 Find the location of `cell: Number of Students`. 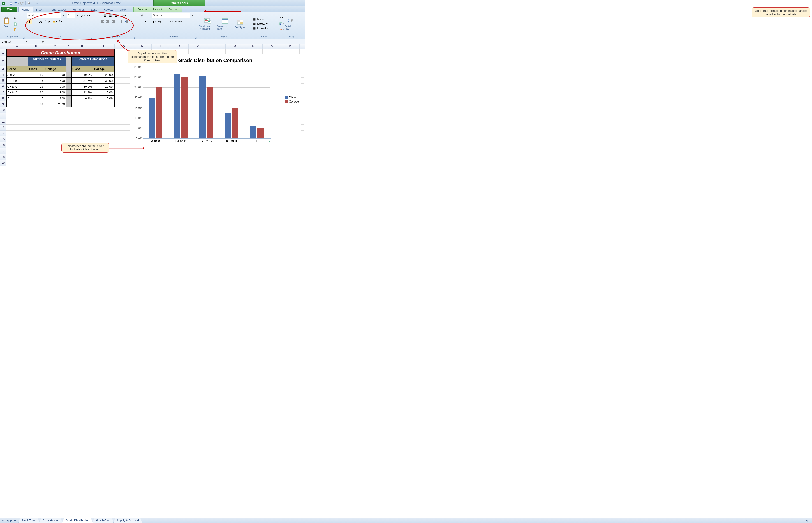

cell: Number of Students is located at coordinates (47, 61).